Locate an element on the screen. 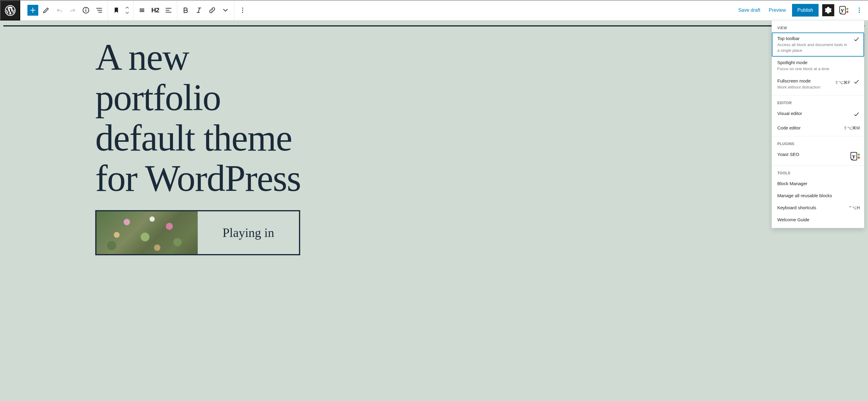 The height and width of the screenshot is (401, 868). panel-item-shortcut: ⇧⌥⌘F is located at coordinates (842, 82).